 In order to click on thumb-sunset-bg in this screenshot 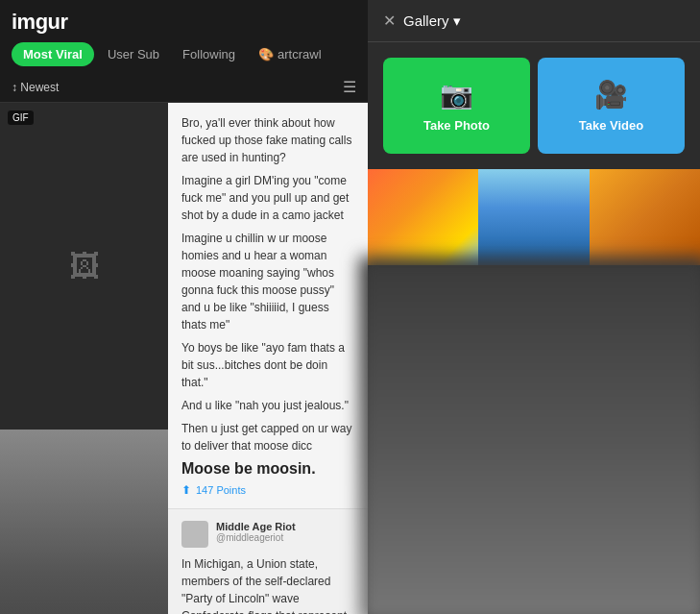, I will do `click(422, 217)`.